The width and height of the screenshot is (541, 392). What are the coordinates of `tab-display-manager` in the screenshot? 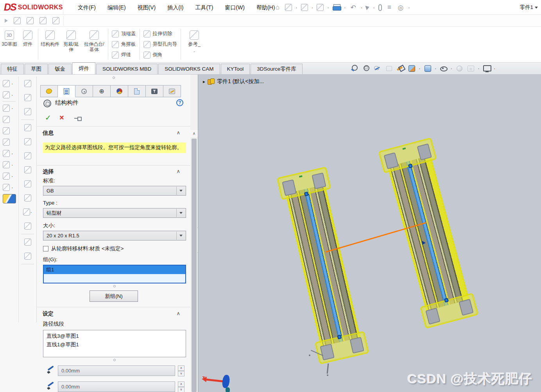 It's located at (120, 91).